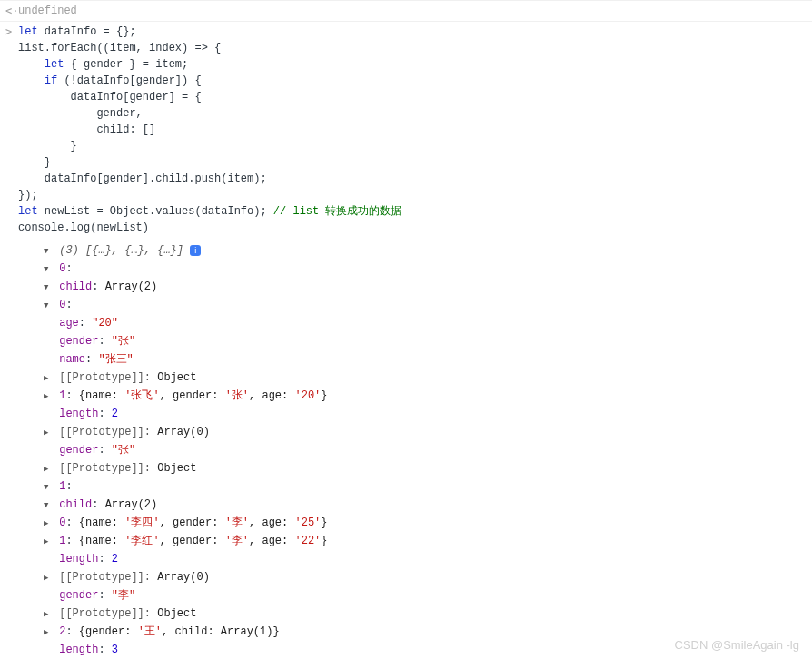  I want to click on info-icon: i, so click(195, 251).